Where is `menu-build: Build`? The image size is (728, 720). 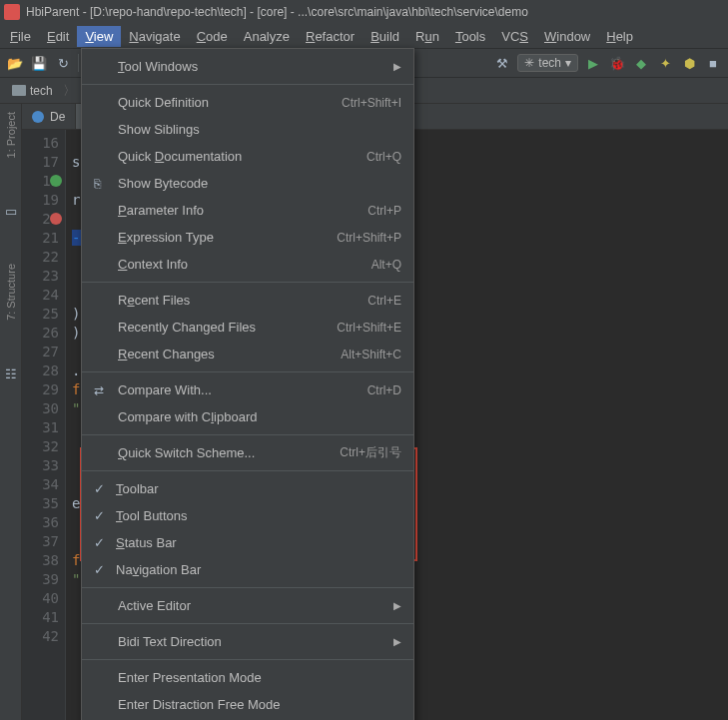
menu-build: Build is located at coordinates (385, 36).